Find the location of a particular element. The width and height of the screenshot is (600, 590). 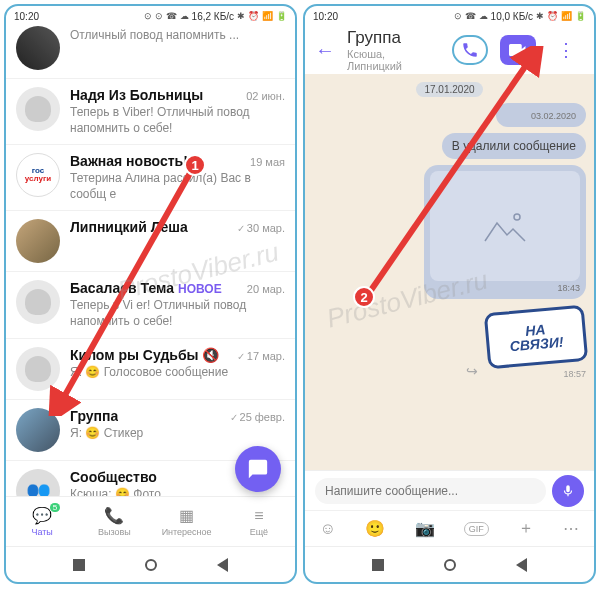

video-icon is located at coordinates (518, 50).